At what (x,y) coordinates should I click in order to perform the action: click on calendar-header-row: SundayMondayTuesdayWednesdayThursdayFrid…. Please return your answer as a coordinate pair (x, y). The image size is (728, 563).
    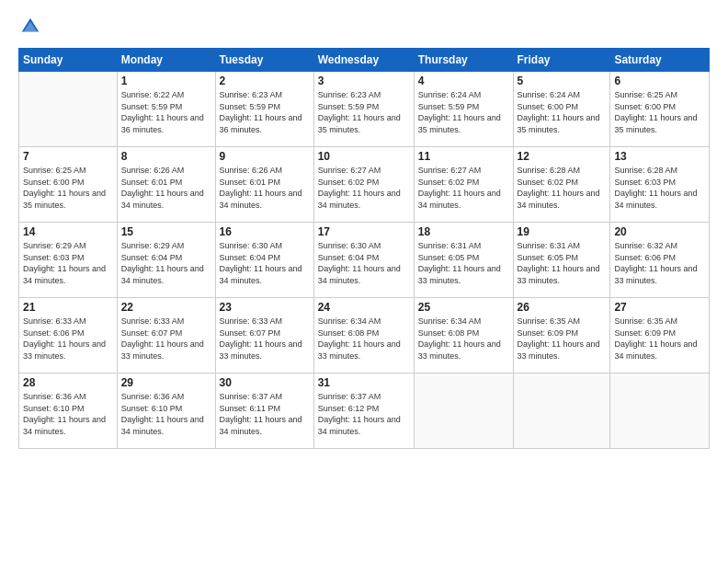
    Looking at the image, I should click on (364, 61).